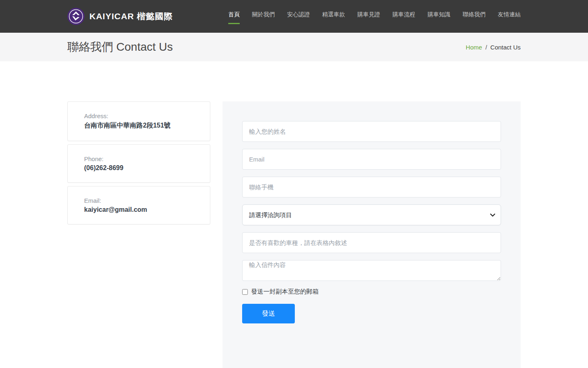  Describe the element at coordinates (506, 47) in the screenshot. I see `breadcrumb-current: Contact Us` at that location.